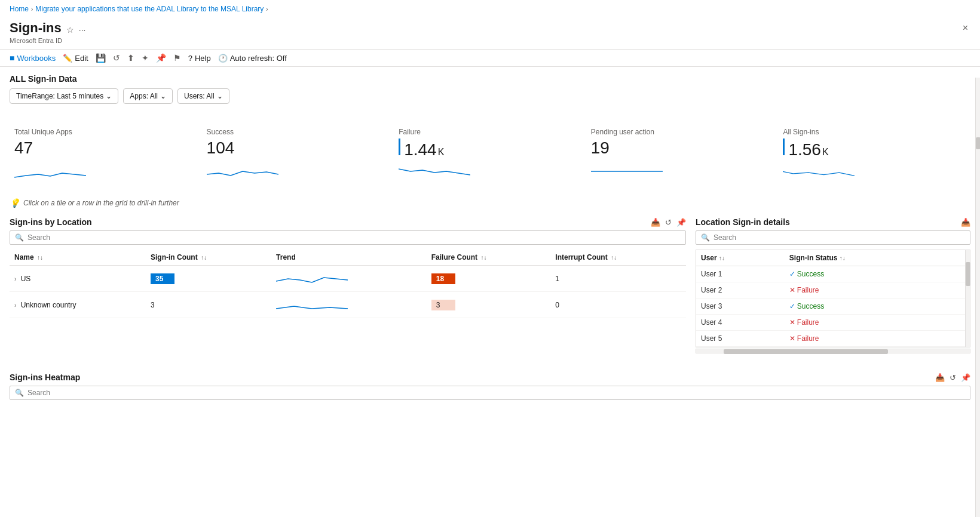 The height and width of the screenshot is (517, 980). Describe the element at coordinates (149, 9) in the screenshot. I see `breadcrumb-link: Migrate your applications that use the A…` at that location.